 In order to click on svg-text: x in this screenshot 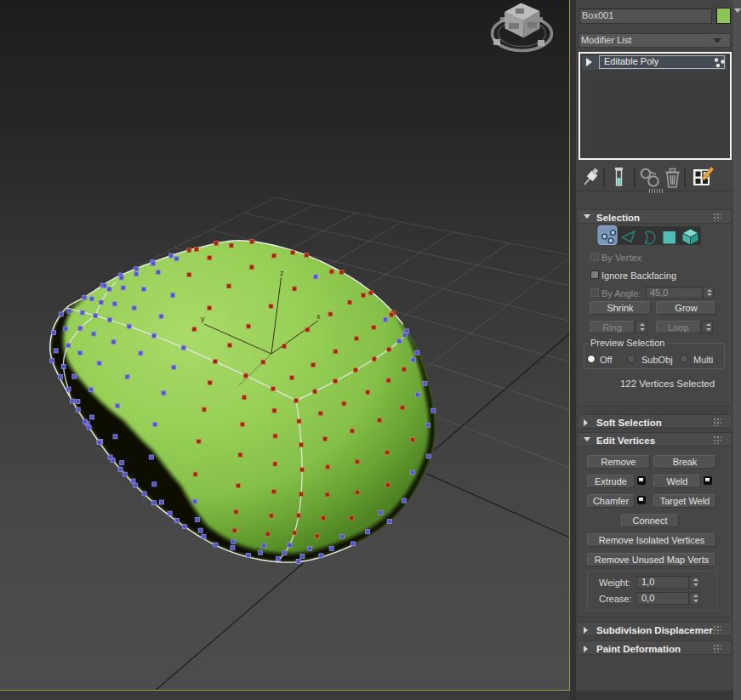, I will do `click(318, 316)`.